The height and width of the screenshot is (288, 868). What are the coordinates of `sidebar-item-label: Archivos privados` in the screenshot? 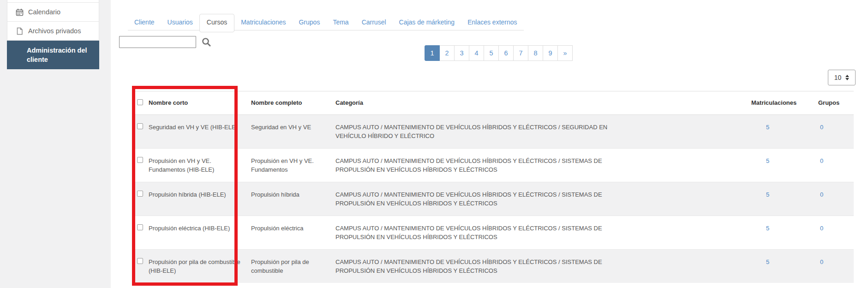 It's located at (54, 31).